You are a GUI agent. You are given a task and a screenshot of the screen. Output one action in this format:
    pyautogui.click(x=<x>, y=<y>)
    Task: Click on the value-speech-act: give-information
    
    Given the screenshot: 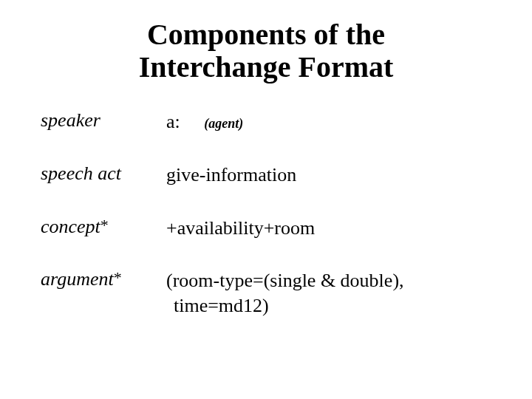 What is the action you would take?
    pyautogui.click(x=329, y=175)
    